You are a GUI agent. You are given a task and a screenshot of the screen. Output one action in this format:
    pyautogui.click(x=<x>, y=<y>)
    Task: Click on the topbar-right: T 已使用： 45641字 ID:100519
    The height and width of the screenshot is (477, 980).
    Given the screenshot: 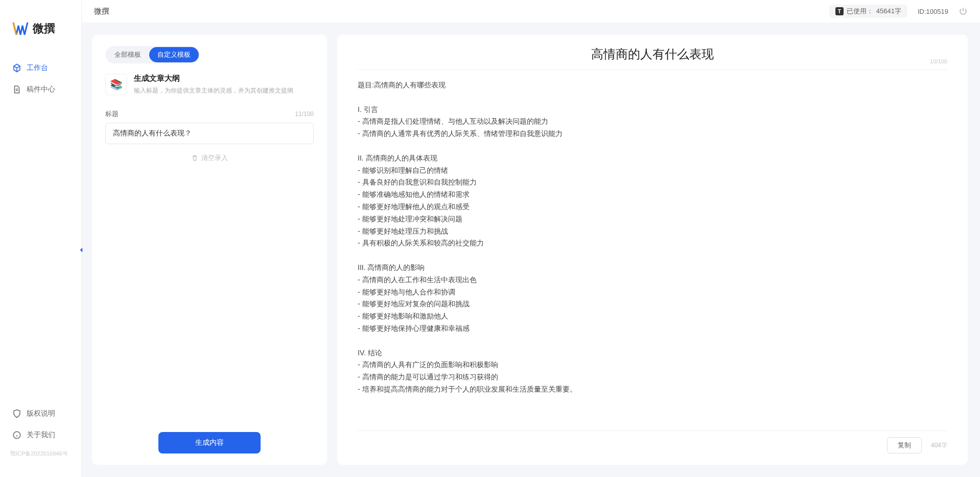 What is the action you would take?
    pyautogui.click(x=898, y=11)
    